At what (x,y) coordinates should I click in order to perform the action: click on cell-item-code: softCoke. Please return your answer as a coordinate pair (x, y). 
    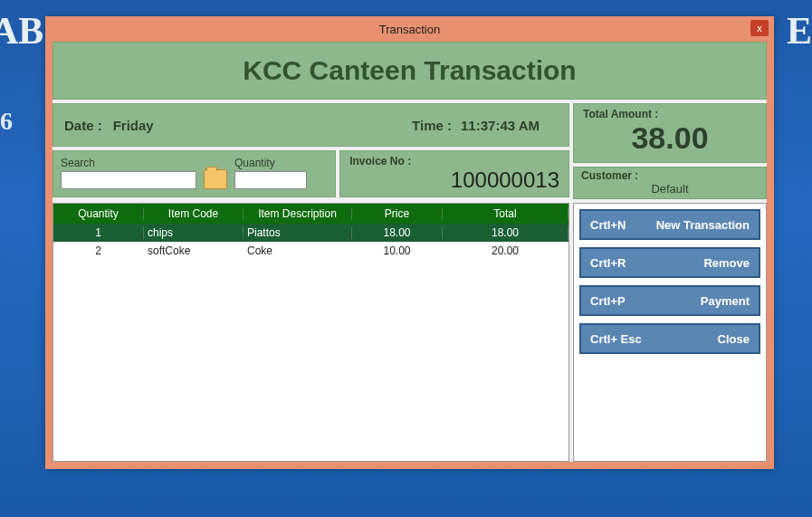
    Looking at the image, I should click on (194, 251).